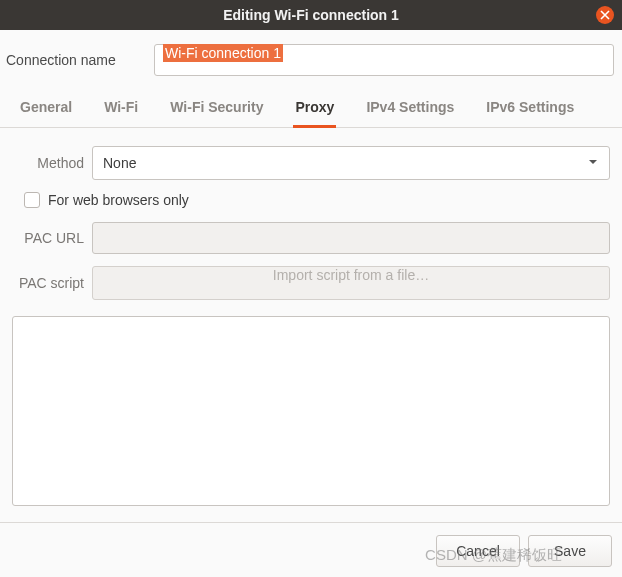 The height and width of the screenshot is (577, 622). Describe the element at coordinates (48, 163) in the screenshot. I see `method-label: Method` at that location.